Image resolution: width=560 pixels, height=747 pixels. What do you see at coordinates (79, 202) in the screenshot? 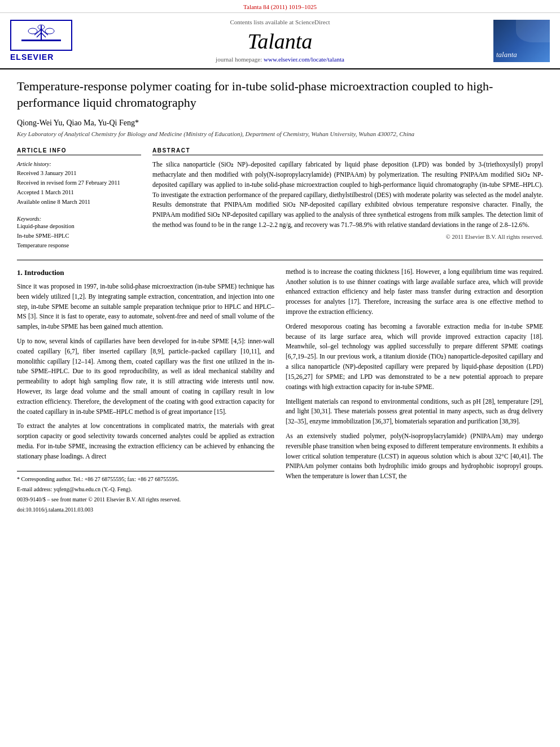
I see `available-date: Available online 8 March 2011` at bounding box center [79, 202].